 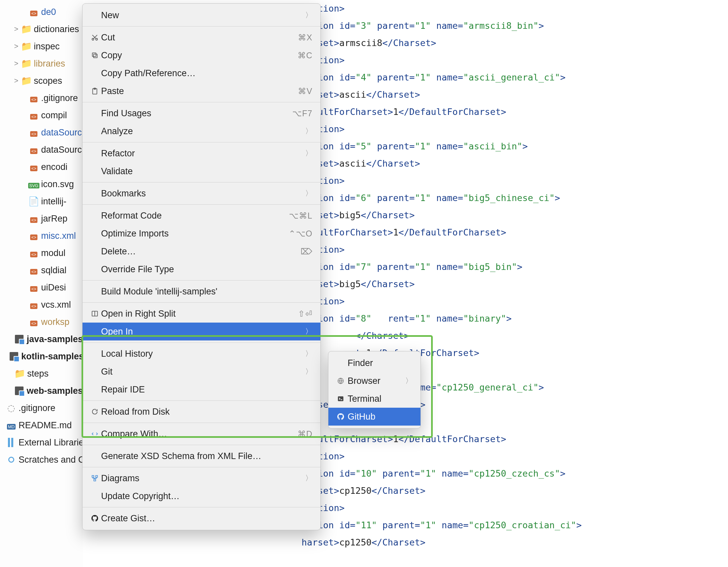 What do you see at coordinates (41, 46) in the screenshot?
I see `tree-item: >📁inspec` at bounding box center [41, 46].